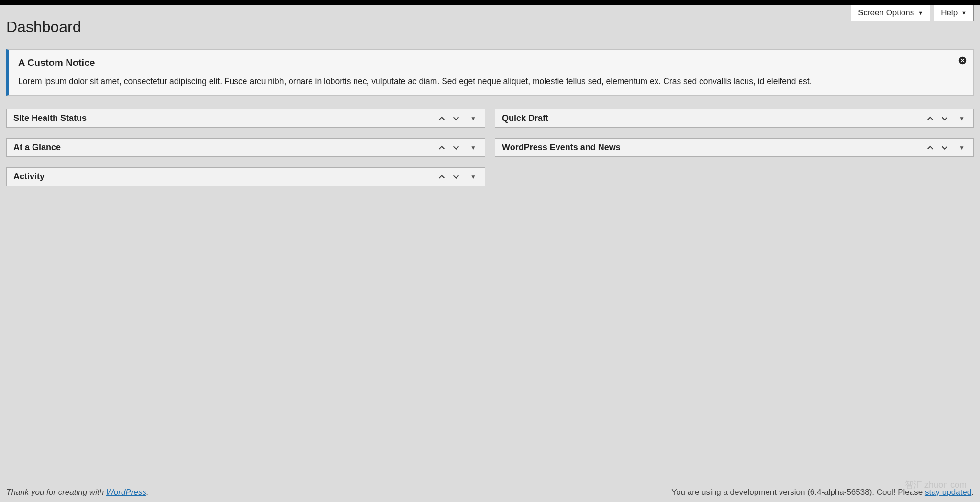 This screenshot has height=502, width=980. I want to click on widgets-column-right: Quick Draft ▼ WordPress Events and News …, so click(734, 147).